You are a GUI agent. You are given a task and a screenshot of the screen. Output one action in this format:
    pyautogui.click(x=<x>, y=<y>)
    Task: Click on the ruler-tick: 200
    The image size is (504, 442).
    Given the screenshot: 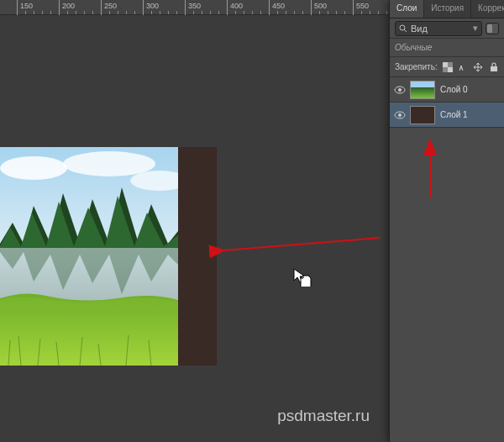 What is the action you would take?
    pyautogui.click(x=59, y=8)
    